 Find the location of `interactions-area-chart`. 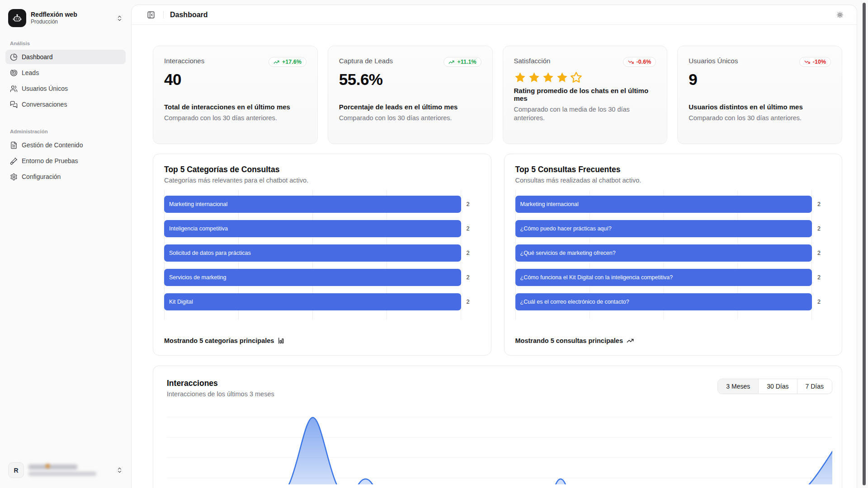

interactions-area-chart is located at coordinates (497, 448).